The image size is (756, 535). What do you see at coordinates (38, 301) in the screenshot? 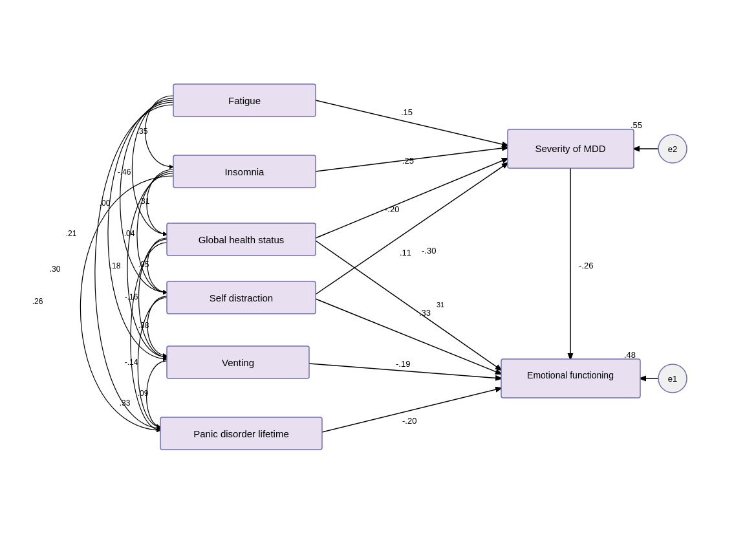
I see `corr-26-label: .26` at bounding box center [38, 301].